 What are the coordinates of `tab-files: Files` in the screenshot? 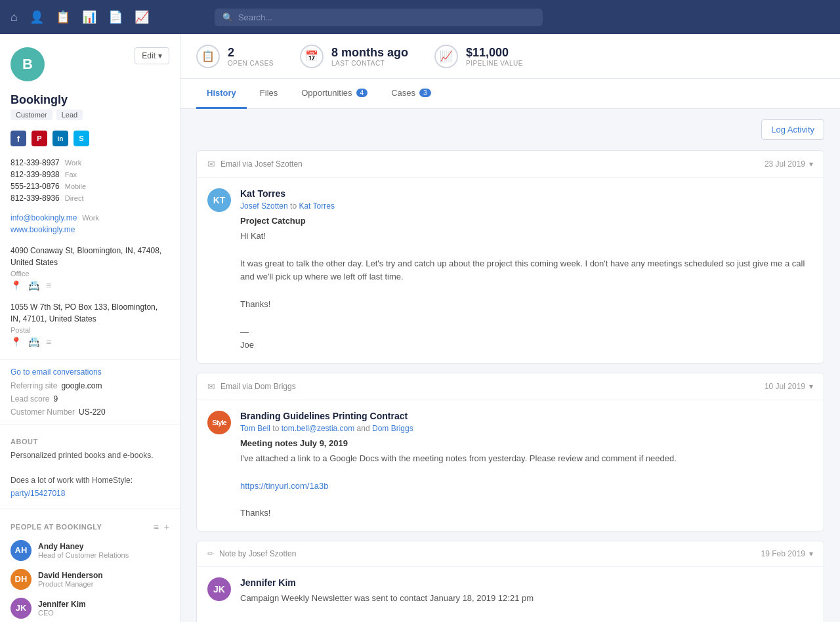 It's located at (269, 94).